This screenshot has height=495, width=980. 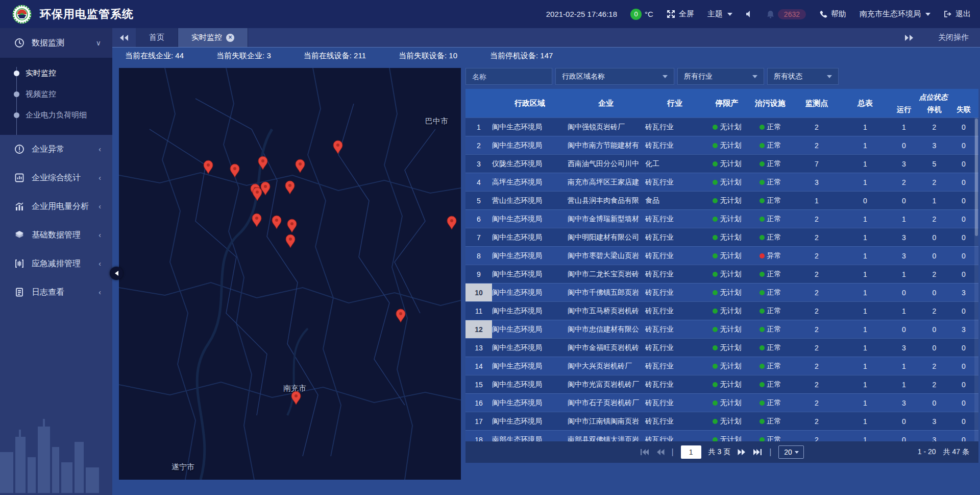 What do you see at coordinates (87, 14) in the screenshot?
I see `app-title: 环保用电监管系统` at bounding box center [87, 14].